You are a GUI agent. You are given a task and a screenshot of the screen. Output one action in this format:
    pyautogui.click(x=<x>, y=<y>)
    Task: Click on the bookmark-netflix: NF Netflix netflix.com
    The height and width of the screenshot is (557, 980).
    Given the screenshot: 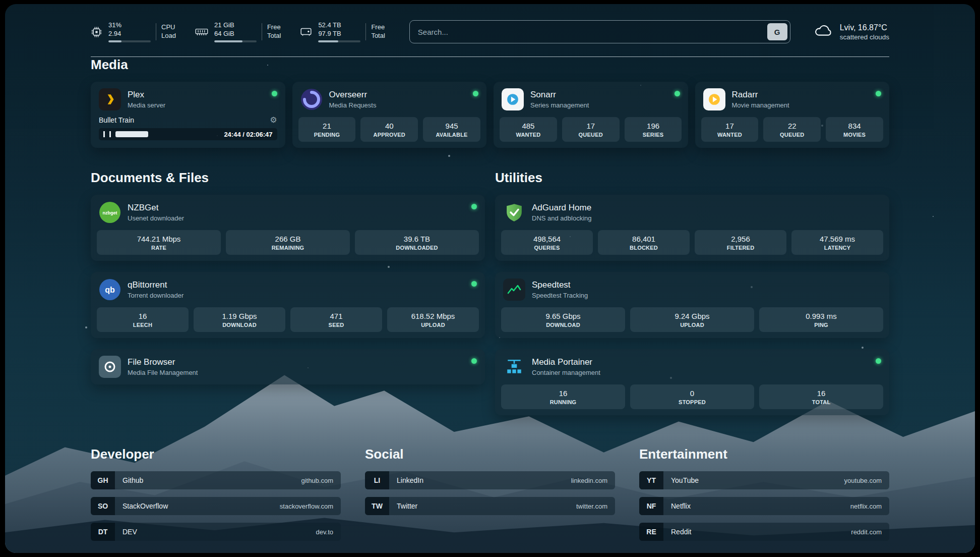 What is the action you would take?
    pyautogui.click(x=764, y=506)
    